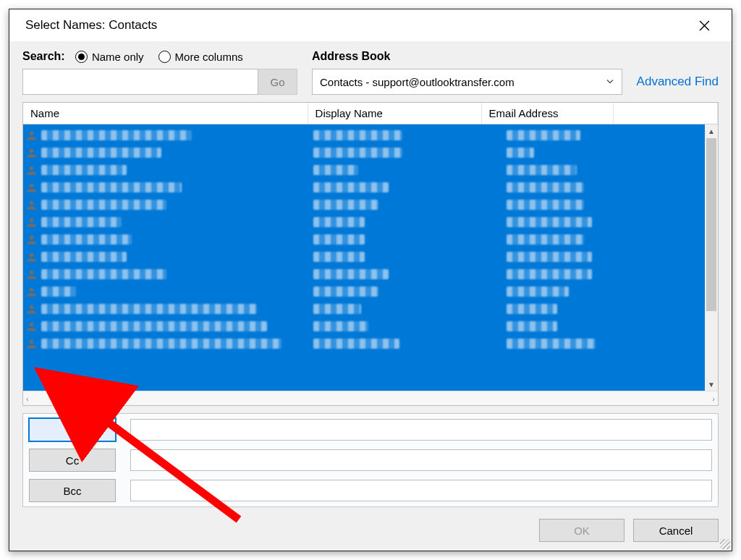 The image size is (741, 560). Describe the element at coordinates (72, 491) in the screenshot. I see `bcc-button: Bcc` at that location.